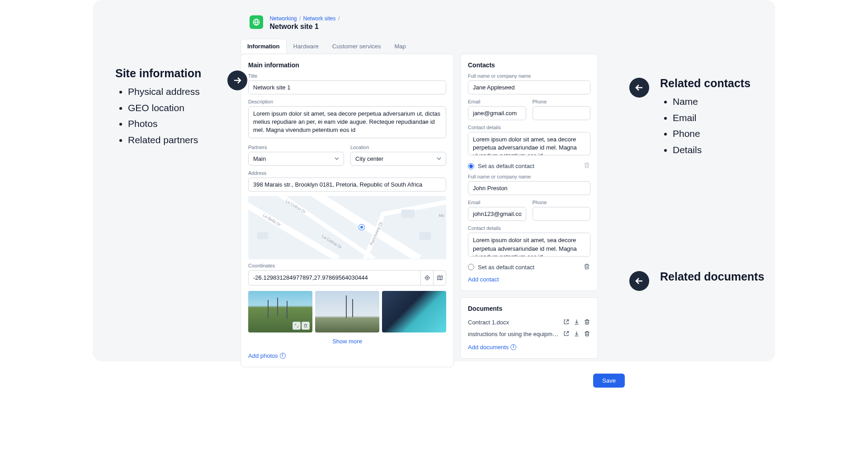  What do you see at coordinates (561, 214) in the screenshot?
I see `contact2-phone-input` at bounding box center [561, 214].